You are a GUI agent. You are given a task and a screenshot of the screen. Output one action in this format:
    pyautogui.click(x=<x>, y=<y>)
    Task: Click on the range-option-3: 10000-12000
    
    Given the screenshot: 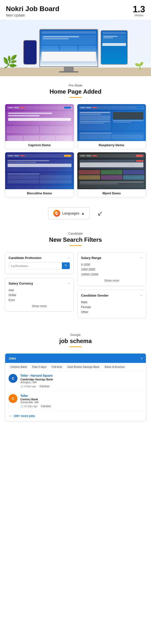 What is the action you would take?
    pyautogui.click(x=112, y=274)
    